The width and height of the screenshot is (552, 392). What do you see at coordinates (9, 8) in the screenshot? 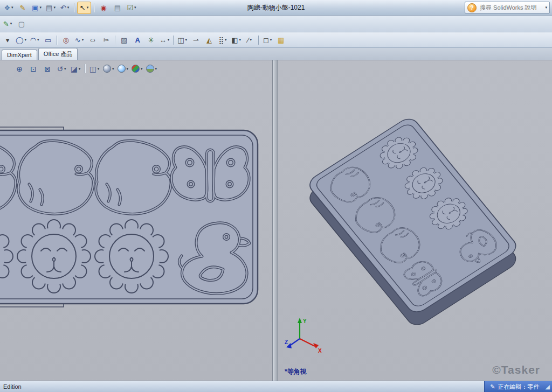
I see `new-document-icon: ❖▾` at bounding box center [9, 8].